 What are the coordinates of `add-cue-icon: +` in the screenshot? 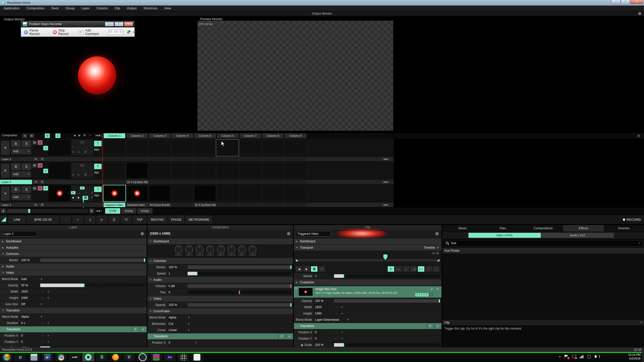 It's located at (429, 269).